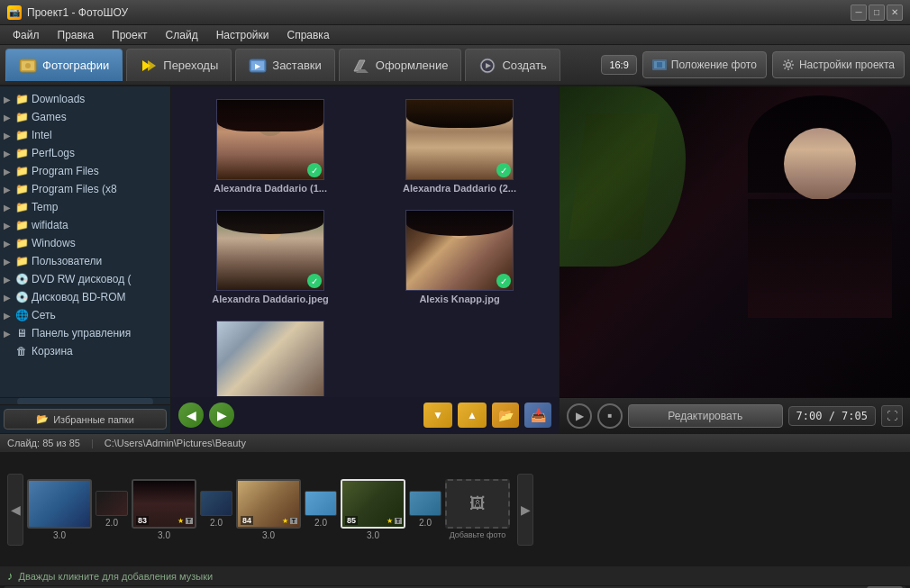  What do you see at coordinates (85, 315) in the screenshot?
I see `tree-item-network: ▶ 🌐 Сеть` at bounding box center [85, 315].